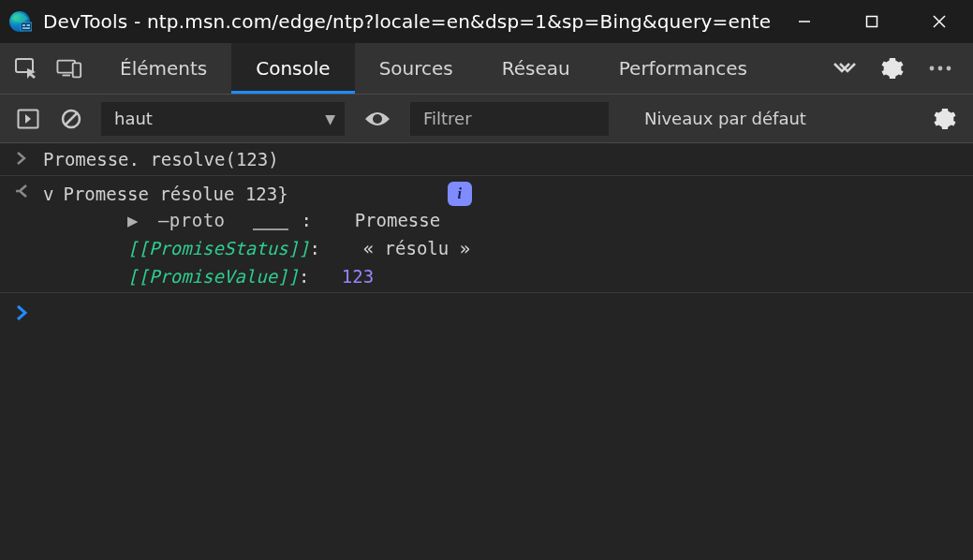 The width and height of the screenshot is (973, 560). What do you see at coordinates (218, 248) in the screenshot?
I see `promise-status-key: [[PromiseStatus]]` at bounding box center [218, 248].